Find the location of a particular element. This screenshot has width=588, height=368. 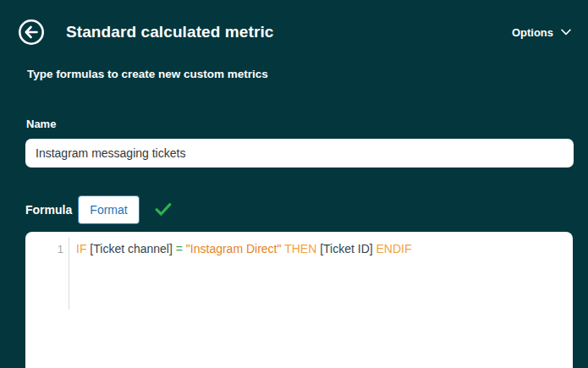

formula-token-field: [Ticket channel] is located at coordinates (130, 249).